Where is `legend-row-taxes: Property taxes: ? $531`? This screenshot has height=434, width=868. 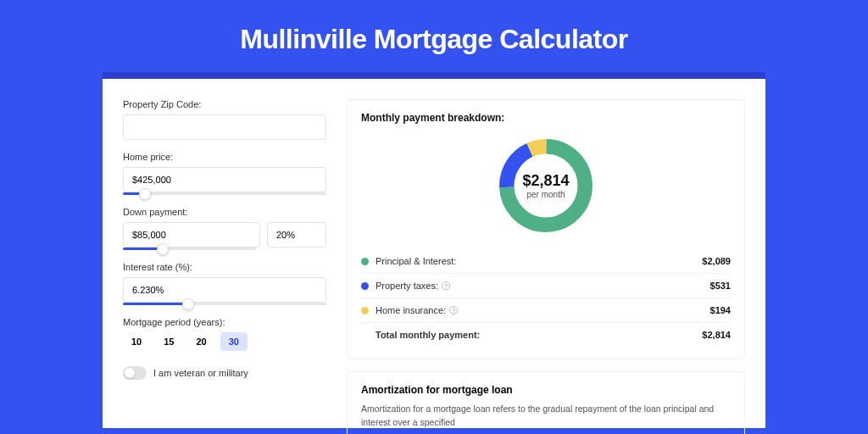
legend-row-taxes: Property taxes: ? $531 is located at coordinates (546, 285).